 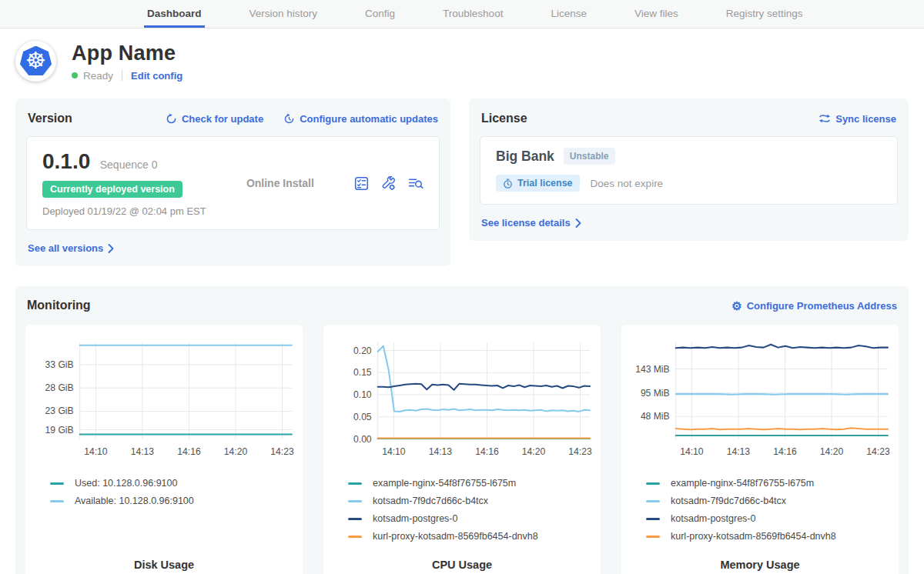 I want to click on version-card: Version Check for update Configure autom…, so click(x=233, y=182).